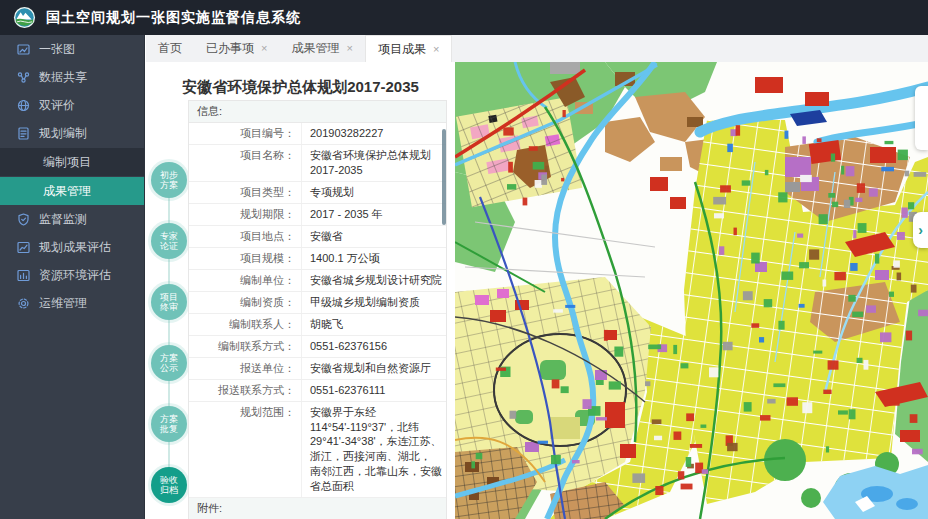 The image size is (928, 519). Describe the element at coordinates (245, 390) in the screenshot. I see `field-label: 报送联系方式：` at that location.